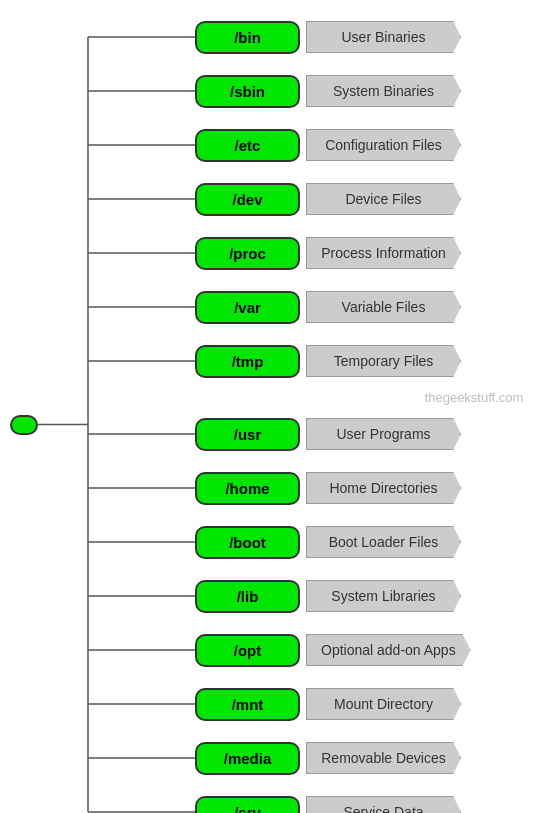 The height and width of the screenshot is (813, 558). I want to click on list-item: /optOptional add-on Apps, so click(376, 650).